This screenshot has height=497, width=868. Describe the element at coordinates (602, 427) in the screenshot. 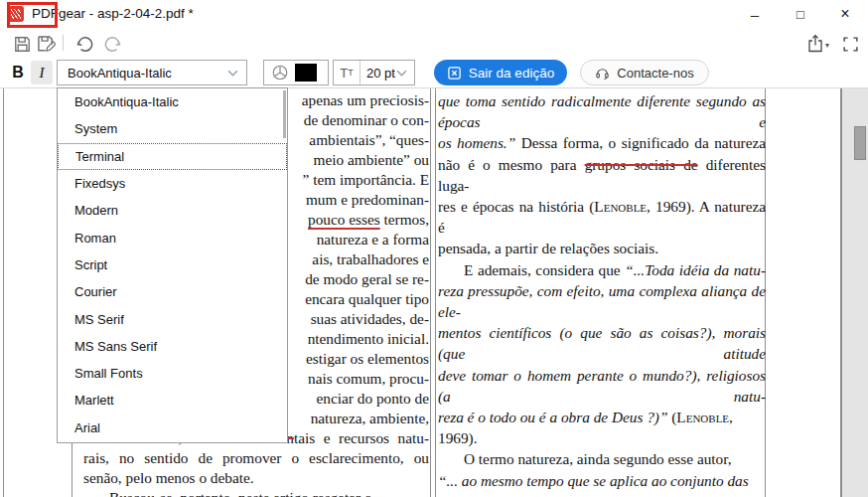

I see `text-line: reza é o todo ou é a obra de Deus ?)” (L…` at that location.